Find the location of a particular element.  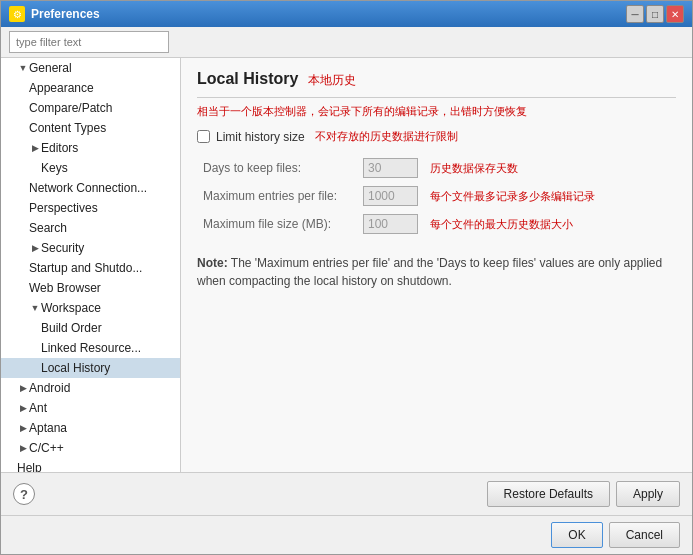

days-label: Days to keep files: is located at coordinates (277, 168).